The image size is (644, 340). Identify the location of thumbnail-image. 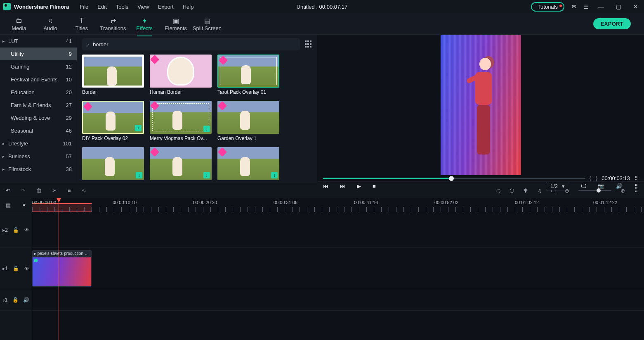
(248, 117).